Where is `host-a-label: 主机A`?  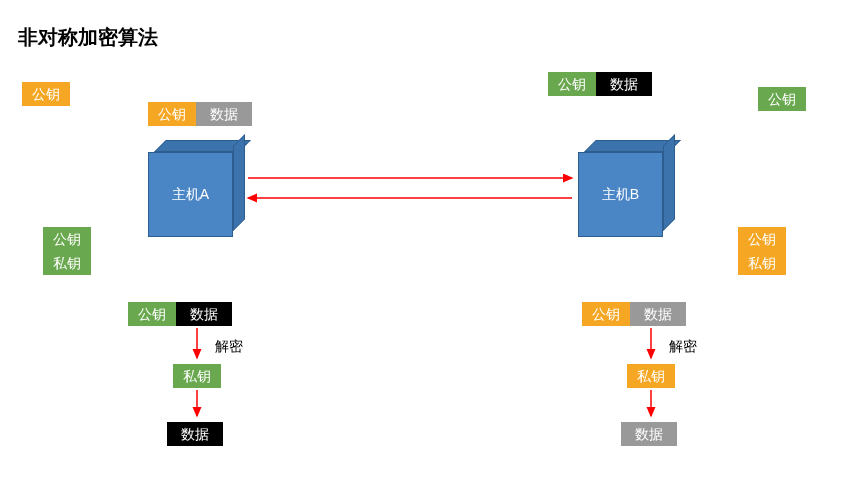 host-a-label: 主机A is located at coordinates (190, 194).